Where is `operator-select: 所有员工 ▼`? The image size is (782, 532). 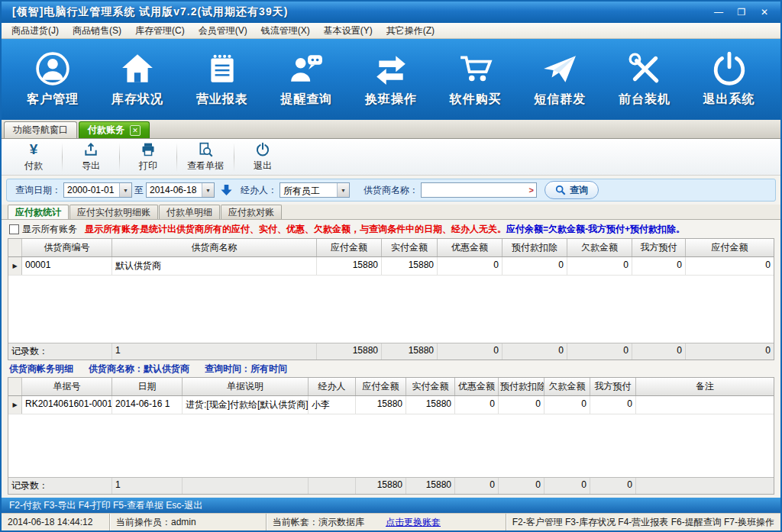
operator-select: 所有员工 ▼ is located at coordinates (315, 190).